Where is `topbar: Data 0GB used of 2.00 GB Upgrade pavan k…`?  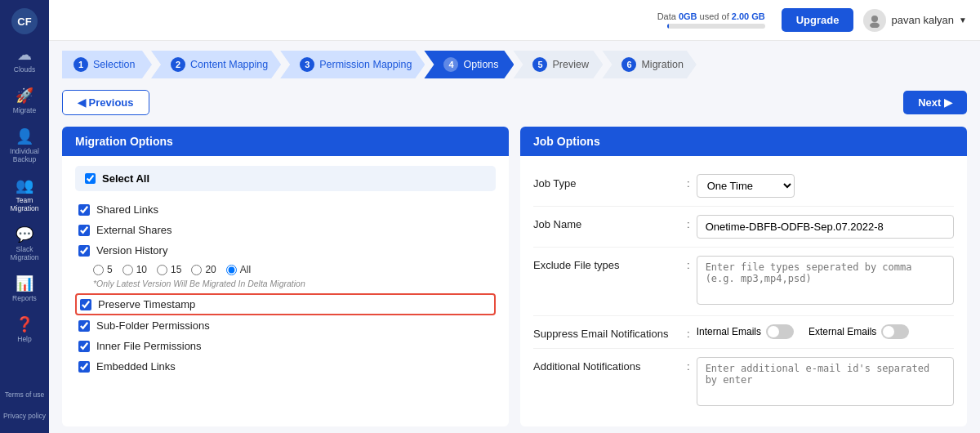
topbar: Data 0GB used of 2.00 GB Upgrade pavan k… is located at coordinates (514, 20).